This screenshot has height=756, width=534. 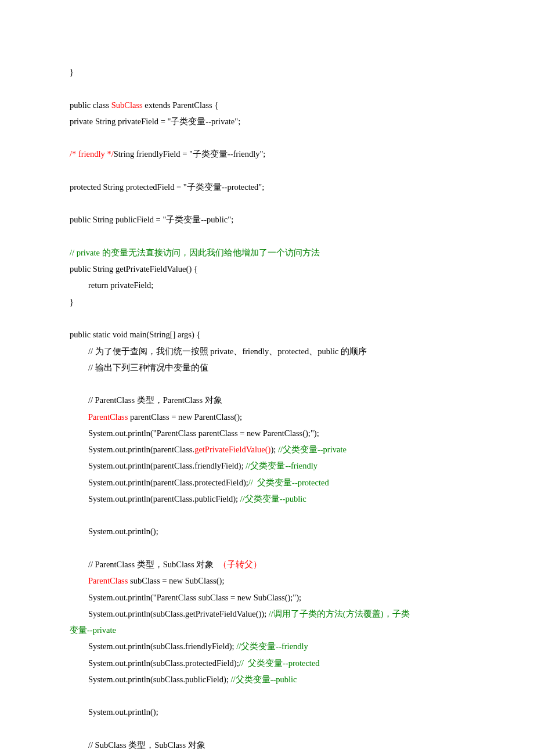 What do you see at coordinates (228, 351) in the screenshot?
I see `code-segment: // 为了便于查阅，我们统一按照 private、friendly、protec…` at bounding box center [228, 351].